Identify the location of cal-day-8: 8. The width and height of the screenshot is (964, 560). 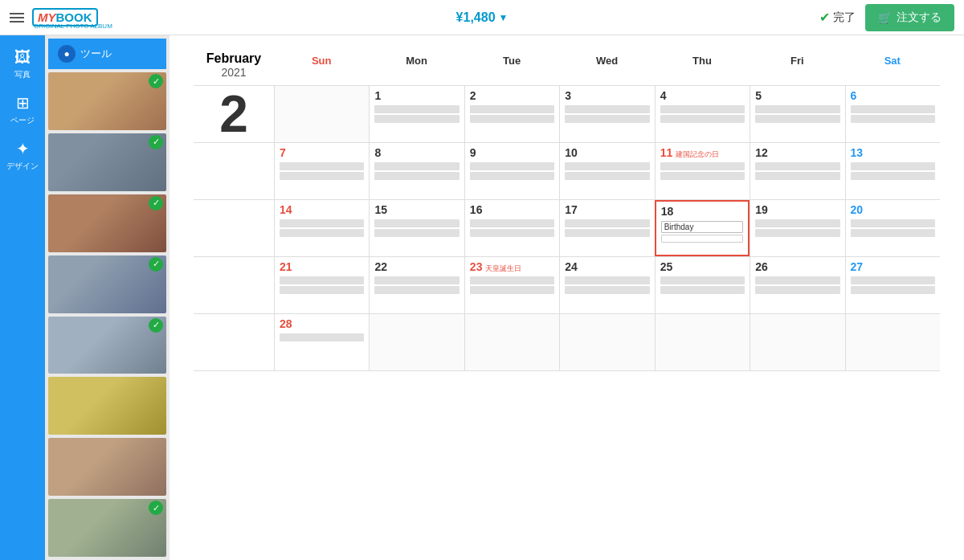
(416, 171).